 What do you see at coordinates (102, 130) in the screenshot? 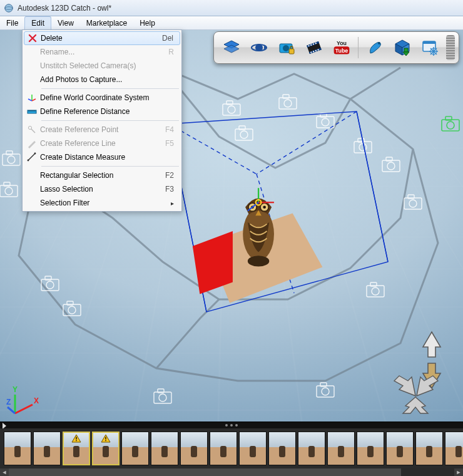
I see `edit-create-refpoint: Create Reference Point F4` at bounding box center [102, 130].